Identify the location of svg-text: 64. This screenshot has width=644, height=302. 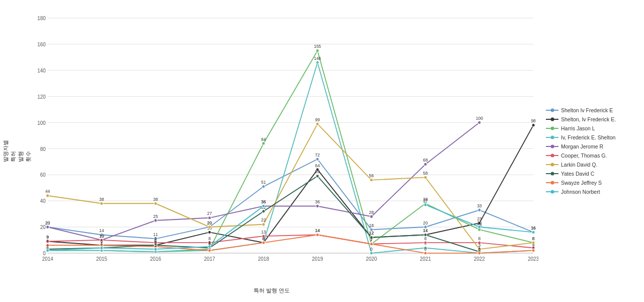
(317, 165).